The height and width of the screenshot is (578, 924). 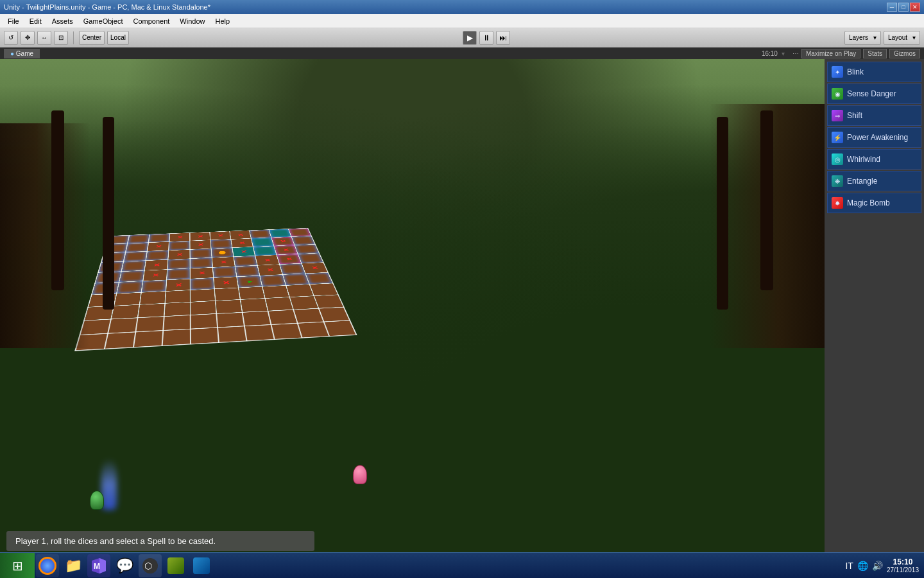 I want to click on network-icon: 🌐, so click(x=862, y=566).